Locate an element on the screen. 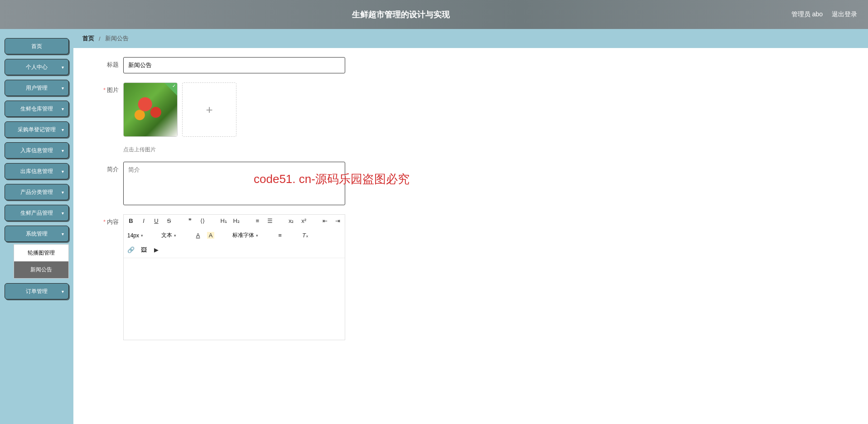 Image resolution: width=868 pixels, height=424 pixels. text-color-icon: A is located at coordinates (198, 236).